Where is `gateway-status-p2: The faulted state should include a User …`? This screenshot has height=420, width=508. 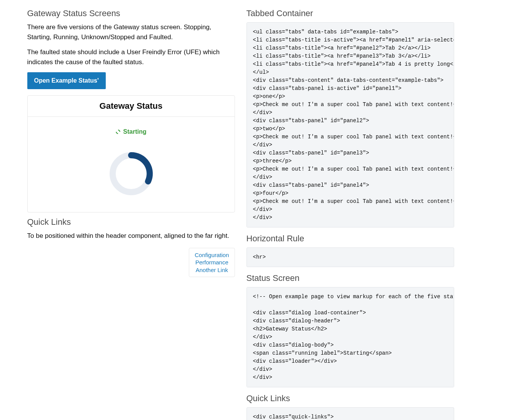 gateway-status-p2: The faulted state should include a User … is located at coordinates (131, 57).